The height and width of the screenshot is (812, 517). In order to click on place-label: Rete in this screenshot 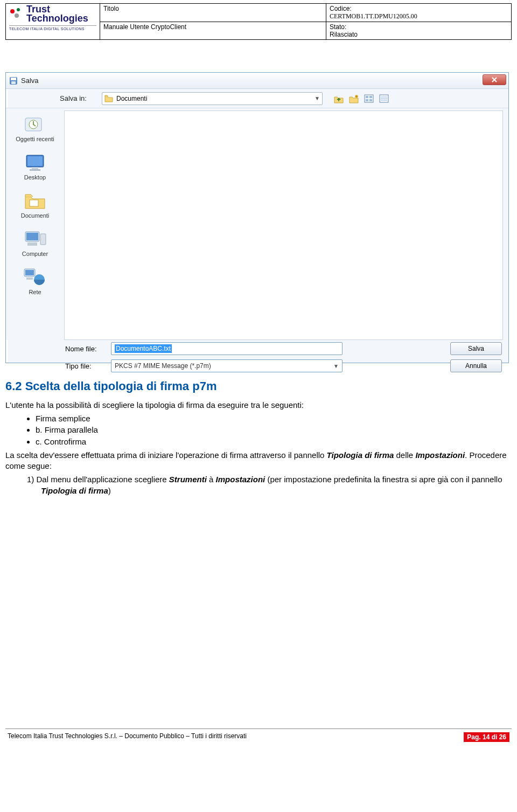, I will do `click(34, 292)`.